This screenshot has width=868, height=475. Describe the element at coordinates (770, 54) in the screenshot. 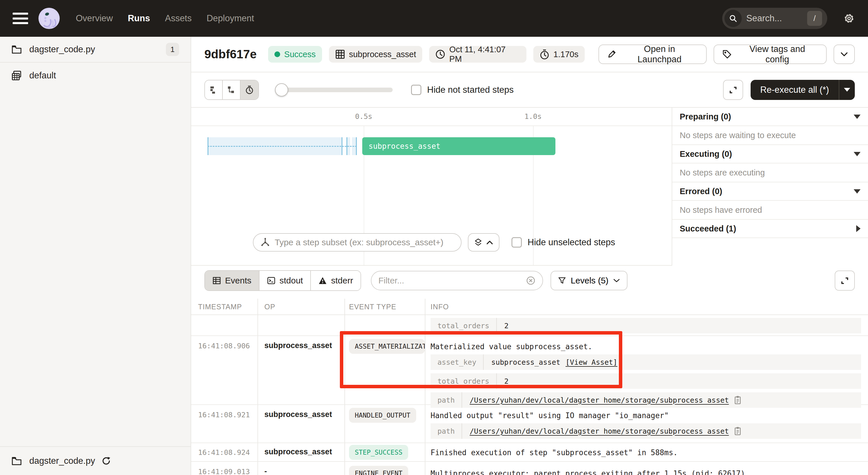

I see `view-tags-config-button: View tags and config` at that location.